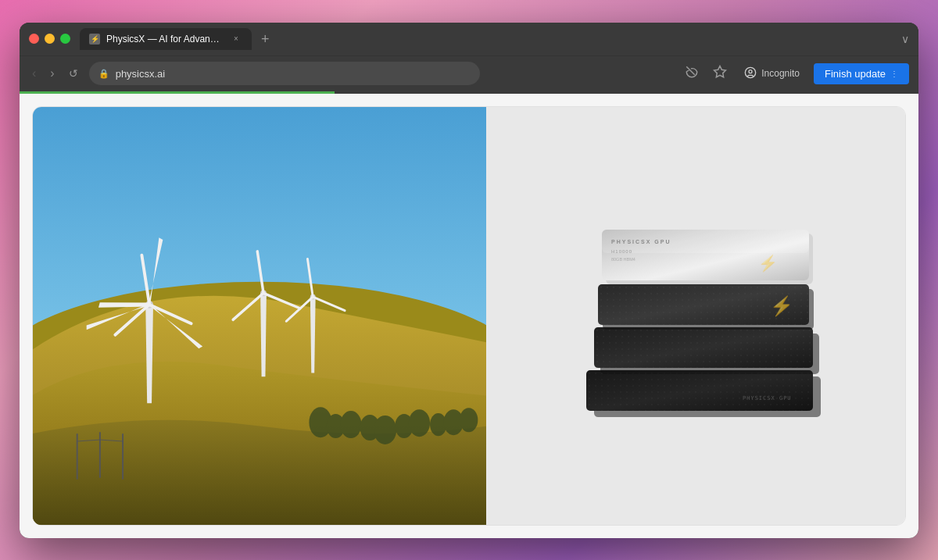  What do you see at coordinates (491, 39) in the screenshot?
I see `tab-bar: ⚡ PhysicsX — AI for Advanced... × +` at bounding box center [491, 39].